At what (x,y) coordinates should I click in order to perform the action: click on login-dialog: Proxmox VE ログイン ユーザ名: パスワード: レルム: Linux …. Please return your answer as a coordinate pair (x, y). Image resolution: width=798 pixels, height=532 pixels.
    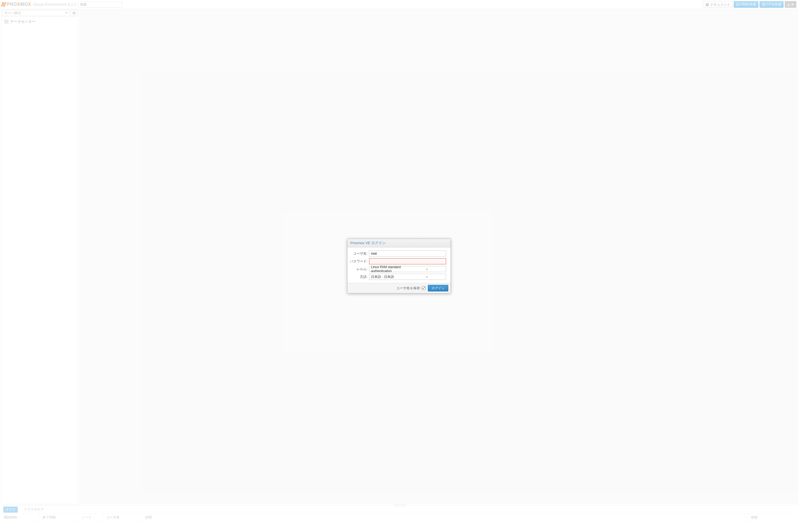
    Looking at the image, I should click on (399, 266).